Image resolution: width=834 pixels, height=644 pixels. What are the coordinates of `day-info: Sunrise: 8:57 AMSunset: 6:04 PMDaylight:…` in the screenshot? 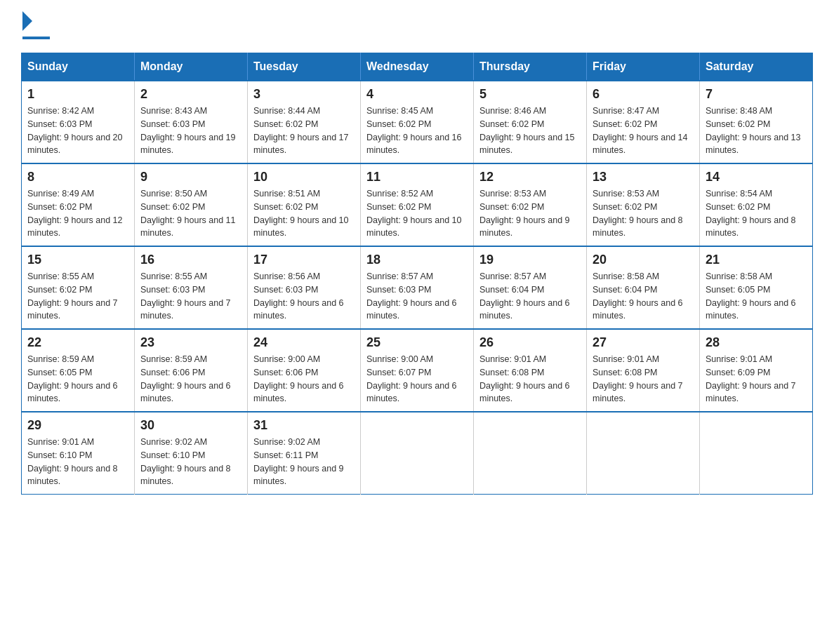 It's located at (525, 296).